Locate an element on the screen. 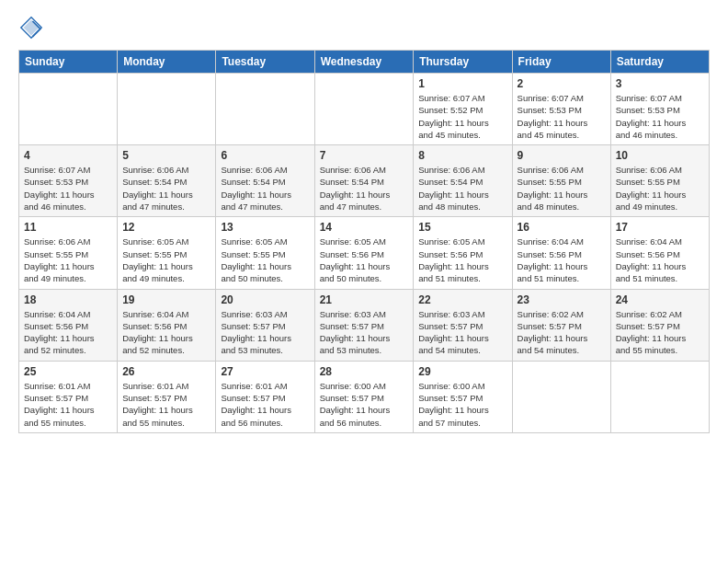  day-number: 19 is located at coordinates (166, 300).